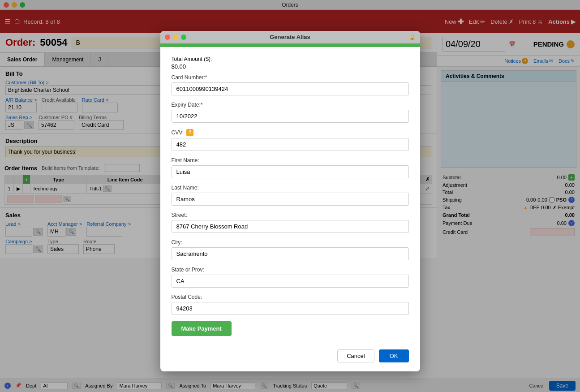 The height and width of the screenshot is (392, 580). I want to click on card-number-input, so click(290, 89).